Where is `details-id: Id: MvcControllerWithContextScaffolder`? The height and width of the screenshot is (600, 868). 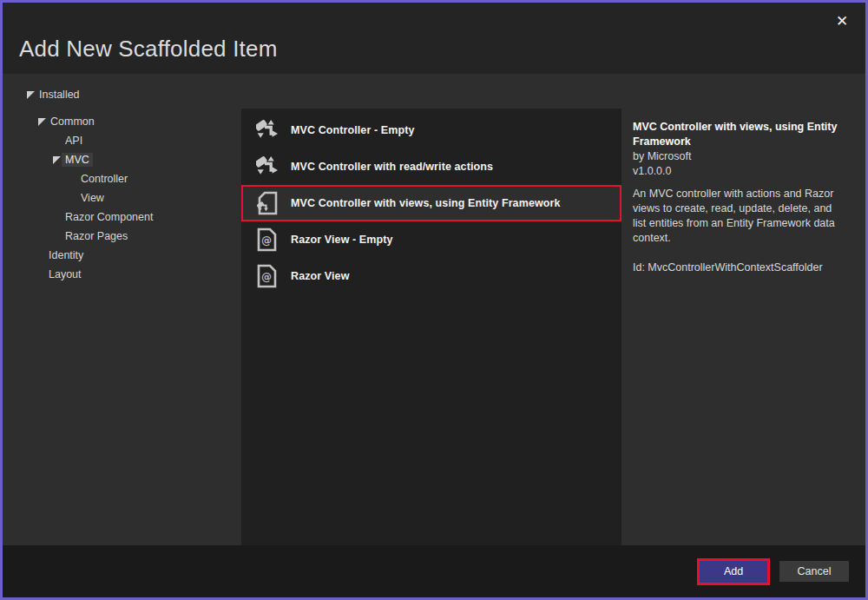
details-id: Id: MvcControllerWithContextScaffolder is located at coordinates (738, 267).